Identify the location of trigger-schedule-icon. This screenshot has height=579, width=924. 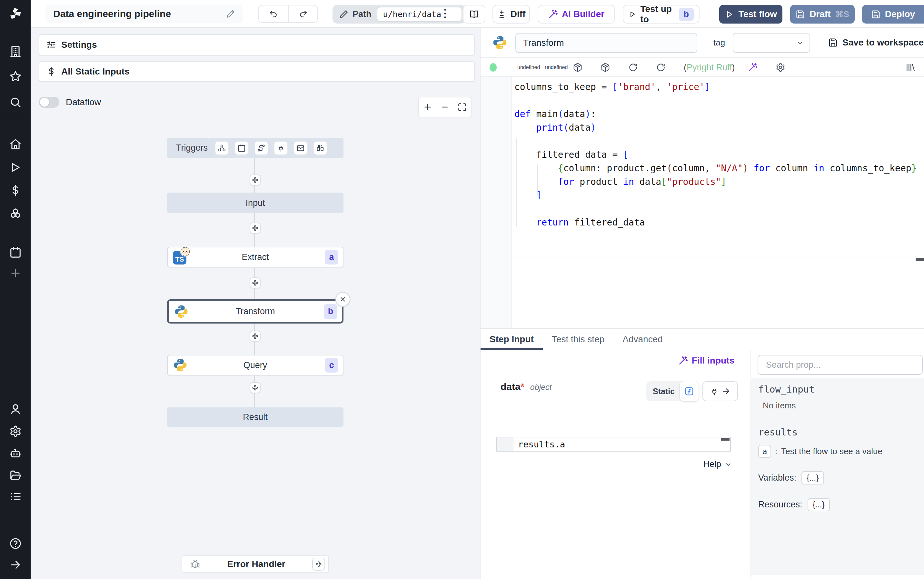
(242, 148).